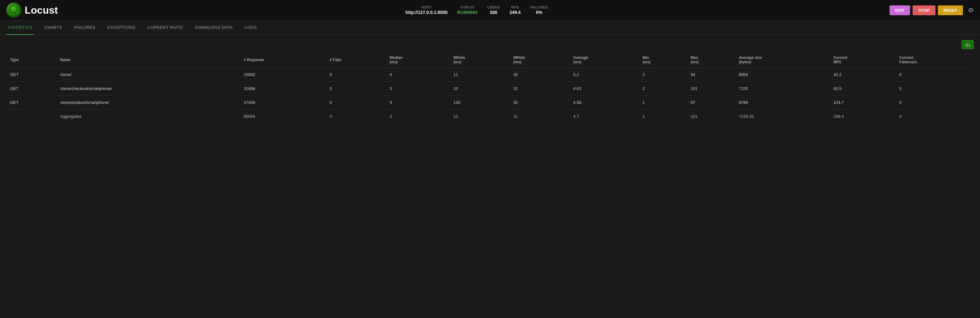 This screenshot has height=318, width=980. What do you see at coordinates (41, 10) in the screenshot?
I see `app-title: Locust` at bounding box center [41, 10].